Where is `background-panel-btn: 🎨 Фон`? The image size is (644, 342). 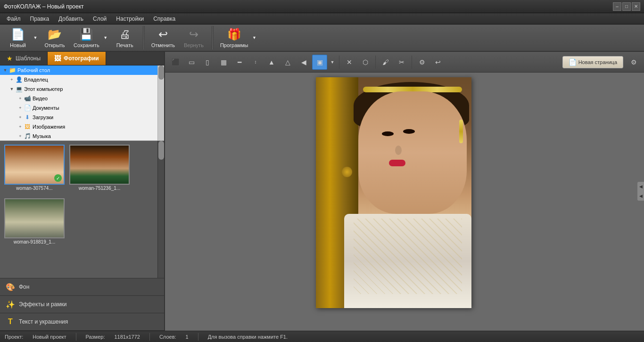
background-panel-btn: 🎨 Фон is located at coordinates (82, 287).